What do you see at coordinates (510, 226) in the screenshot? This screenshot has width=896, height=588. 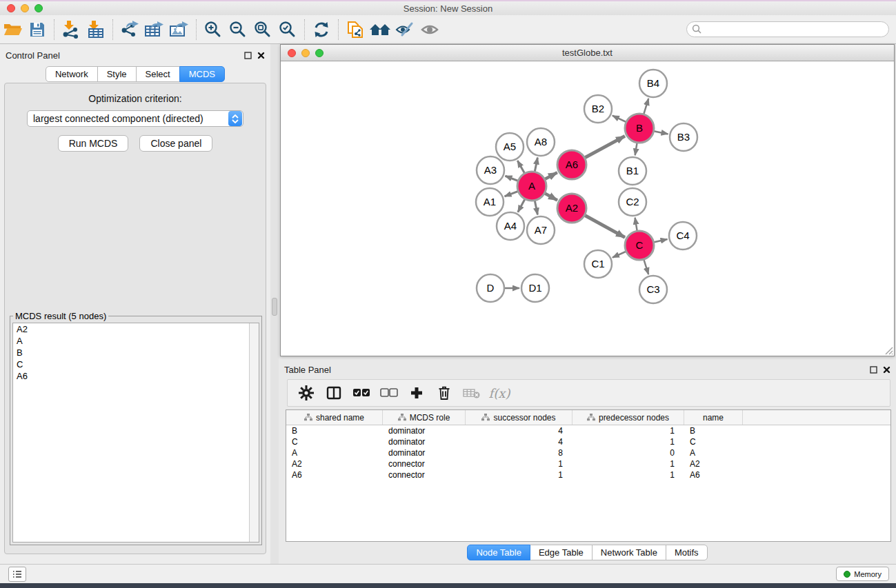 I see `graph-node-A4: A4` at bounding box center [510, 226].